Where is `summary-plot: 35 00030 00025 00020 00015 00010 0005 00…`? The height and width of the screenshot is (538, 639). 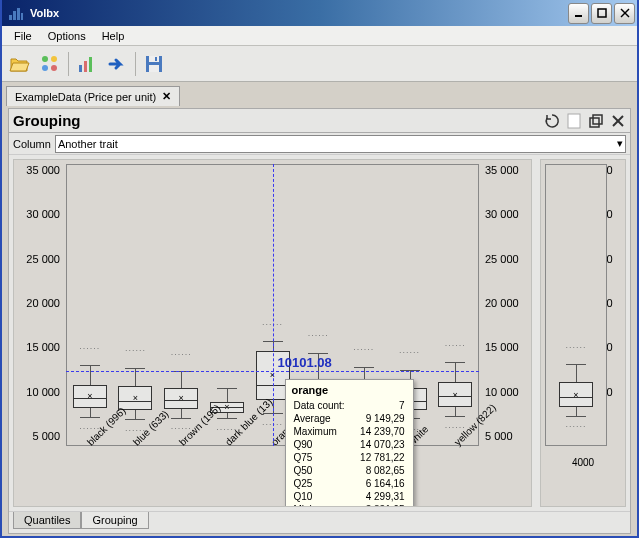
summary-plot: 35 00030 00025 00020 00015 00010 0005 00… is located at coordinates (583, 333).